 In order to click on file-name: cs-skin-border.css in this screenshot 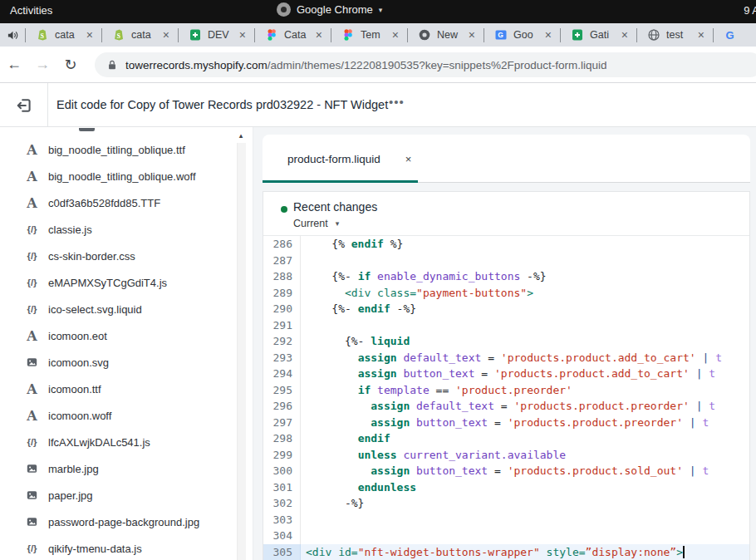, I will do `click(91, 256)`.